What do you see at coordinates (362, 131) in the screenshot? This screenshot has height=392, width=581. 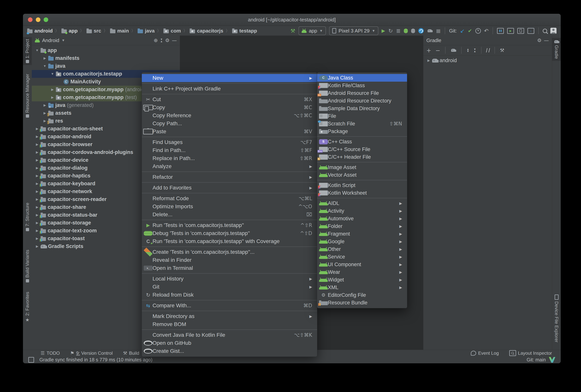 I see `menu-item-package: Package` at bounding box center [362, 131].